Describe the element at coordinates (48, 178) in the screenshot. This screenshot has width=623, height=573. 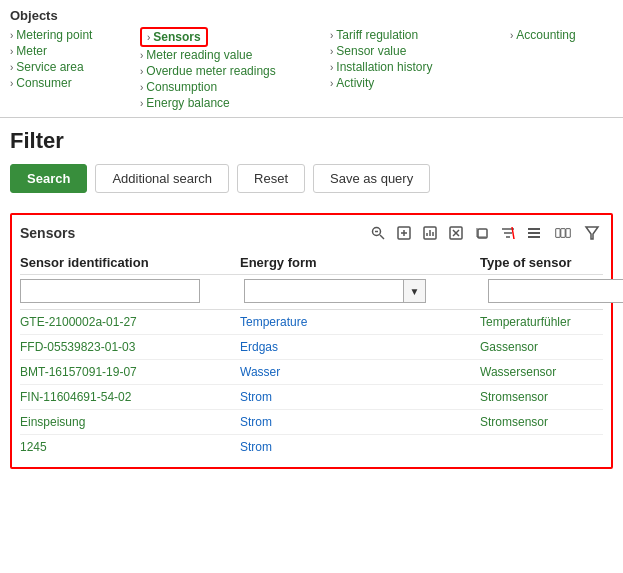
I see `search-button: Search` at that location.